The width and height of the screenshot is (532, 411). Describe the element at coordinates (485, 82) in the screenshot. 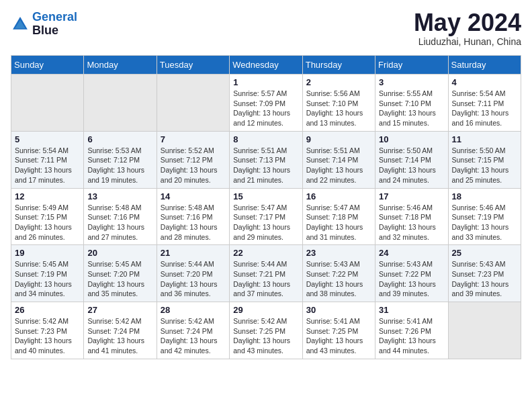

I see `day-number: 4` at that location.